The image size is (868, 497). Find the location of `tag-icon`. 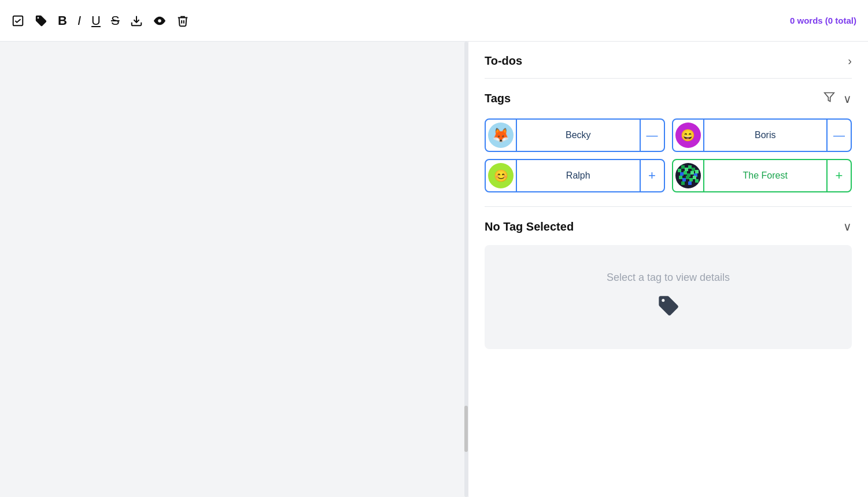

tag-icon is located at coordinates (41, 21).